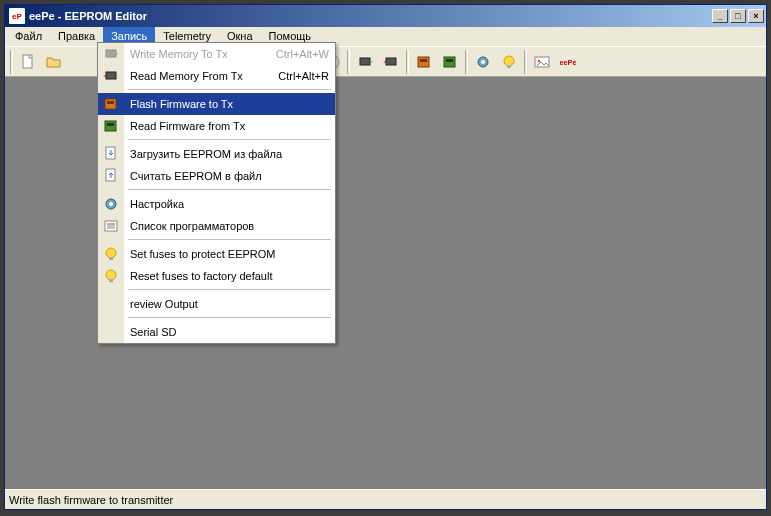 The height and width of the screenshot is (516, 771). I want to click on menu-item: review Output, so click(216, 304).